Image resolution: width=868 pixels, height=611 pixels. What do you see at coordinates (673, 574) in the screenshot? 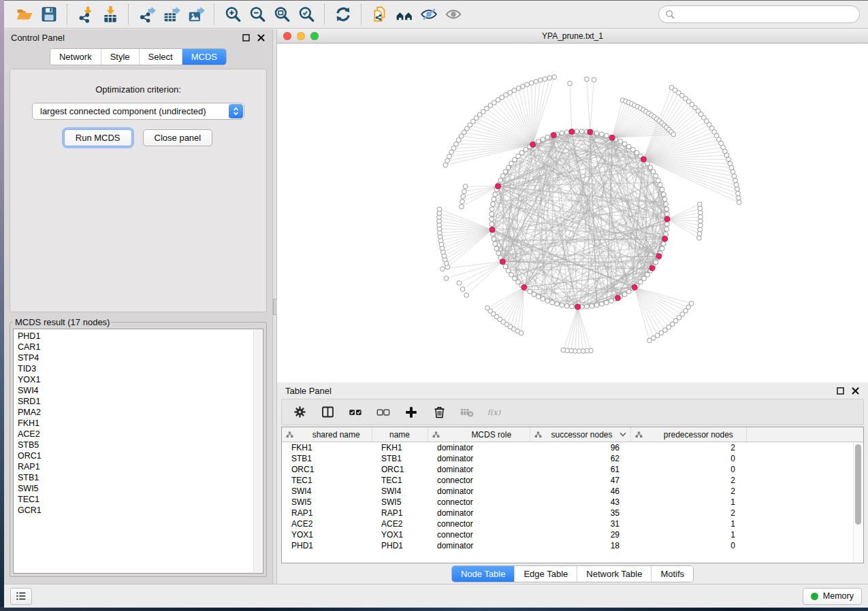
I see `tab-motifs: Motifs` at bounding box center [673, 574].